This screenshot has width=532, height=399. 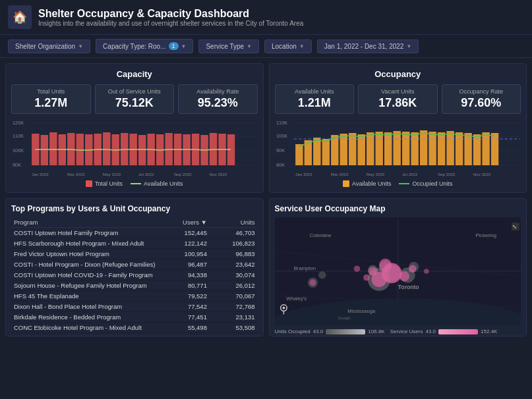 I want to click on table-row: CONC Etobicoke Hotel Program - Mixed Adu…, so click(x=134, y=328).